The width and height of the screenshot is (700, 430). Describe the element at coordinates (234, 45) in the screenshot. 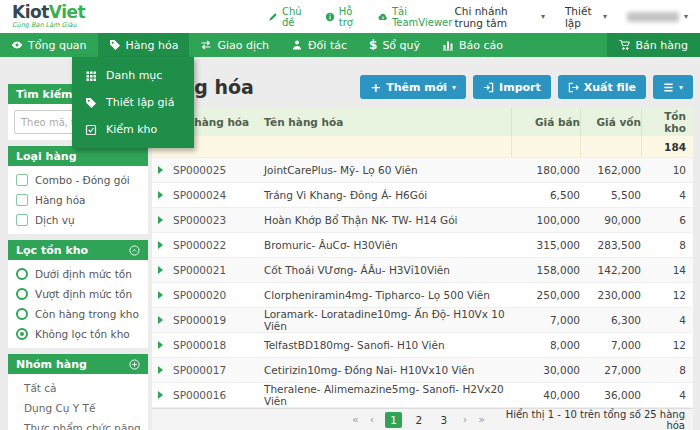

I see `nav-item-transactions: Giao dịch` at that location.